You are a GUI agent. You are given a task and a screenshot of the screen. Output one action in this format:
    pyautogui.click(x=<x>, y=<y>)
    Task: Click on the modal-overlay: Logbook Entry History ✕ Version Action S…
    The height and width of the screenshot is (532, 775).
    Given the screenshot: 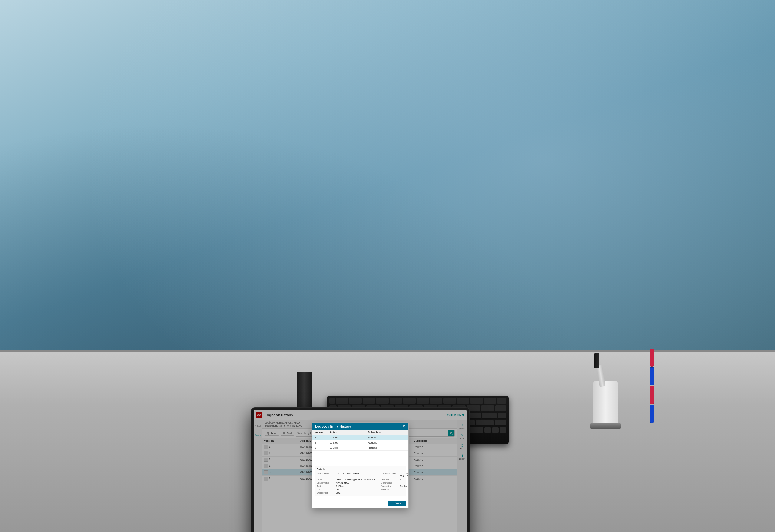 What is the action you would take?
    pyautogui.click(x=360, y=471)
    